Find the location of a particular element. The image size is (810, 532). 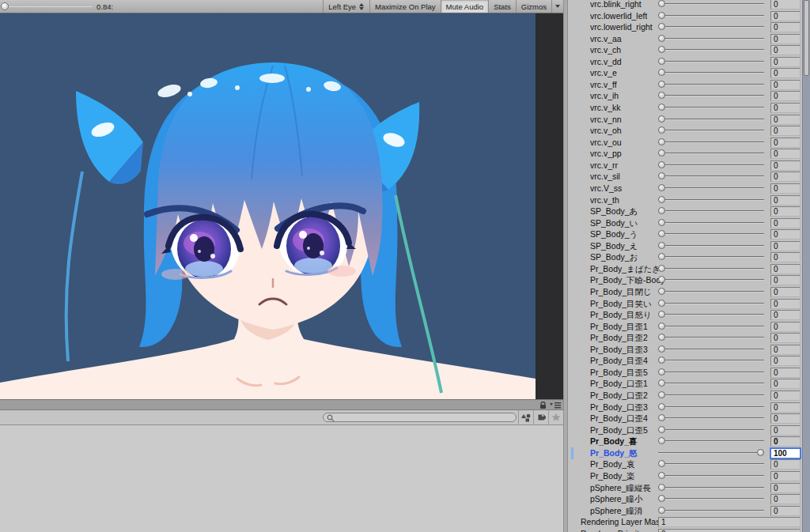

property-value-field: 1 is located at coordinates (729, 522).